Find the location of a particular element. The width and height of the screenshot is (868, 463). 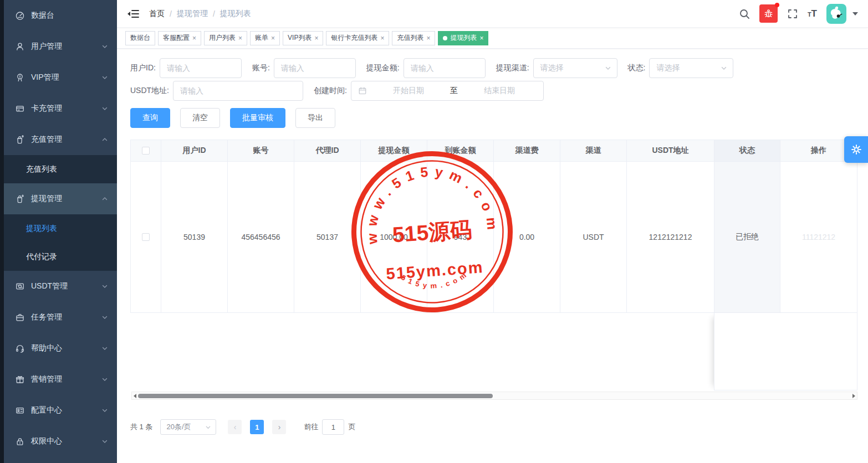

tag-label: 充值列表 is located at coordinates (410, 38).